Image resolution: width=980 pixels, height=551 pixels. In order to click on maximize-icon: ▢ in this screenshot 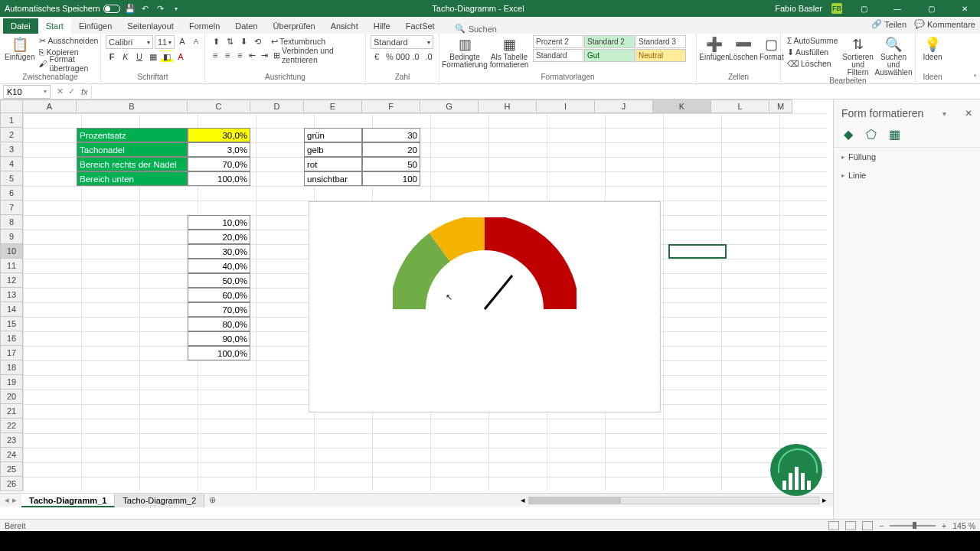, I will do `click(931, 8)`.